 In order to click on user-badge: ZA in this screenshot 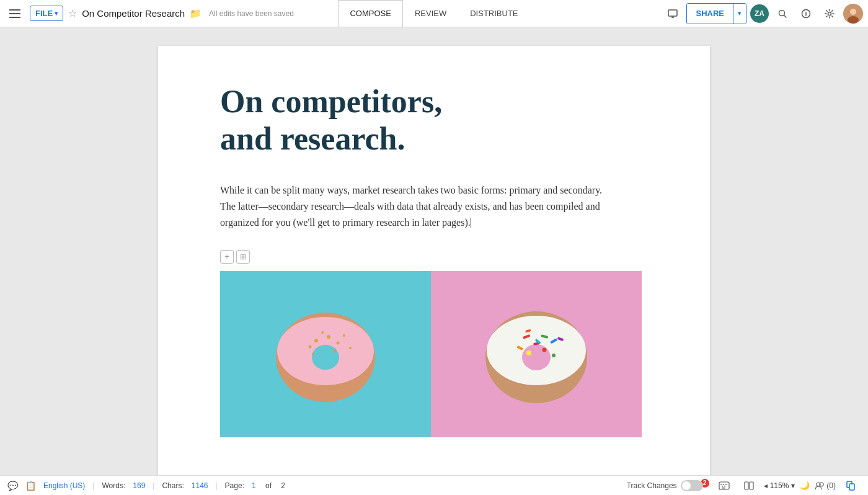, I will do `click(760, 14)`.